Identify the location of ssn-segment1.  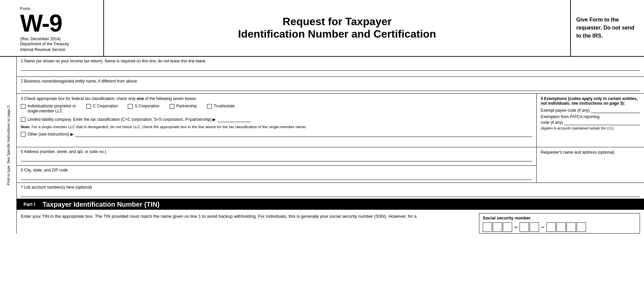
(497, 227).